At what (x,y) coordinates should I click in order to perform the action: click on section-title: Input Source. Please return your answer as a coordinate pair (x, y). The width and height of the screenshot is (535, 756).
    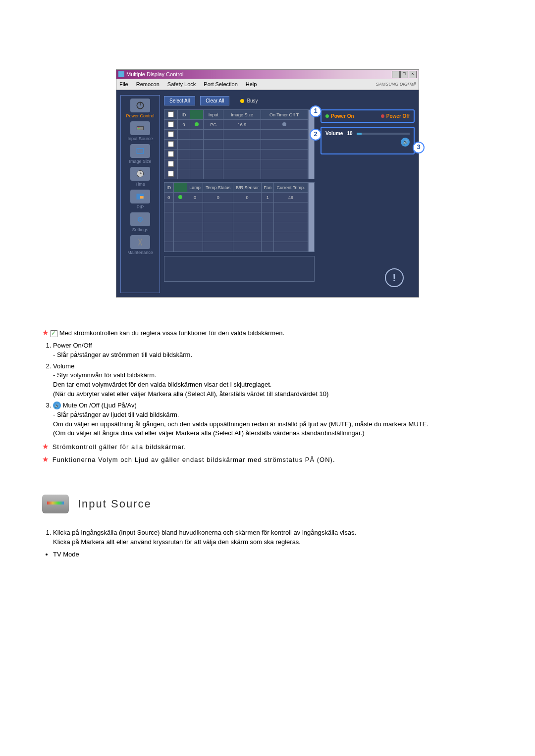
    Looking at the image, I should click on (115, 504).